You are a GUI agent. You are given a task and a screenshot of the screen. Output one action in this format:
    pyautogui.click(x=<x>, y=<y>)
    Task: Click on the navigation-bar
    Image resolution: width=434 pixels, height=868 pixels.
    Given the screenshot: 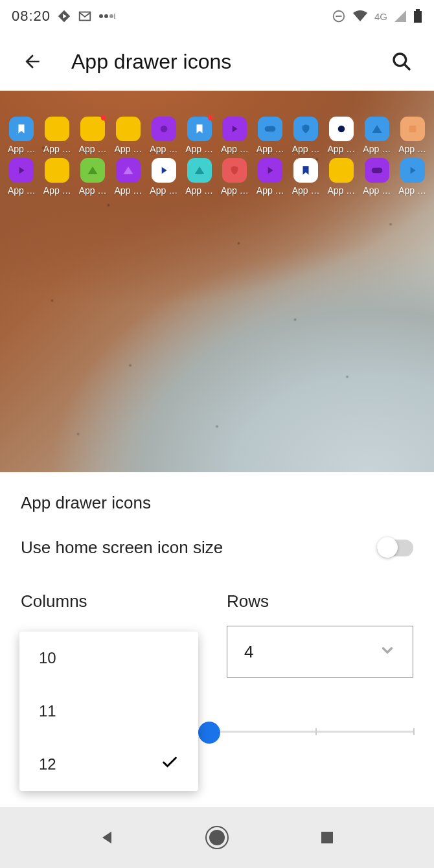 What is the action you would take?
    pyautogui.click(x=217, y=838)
    